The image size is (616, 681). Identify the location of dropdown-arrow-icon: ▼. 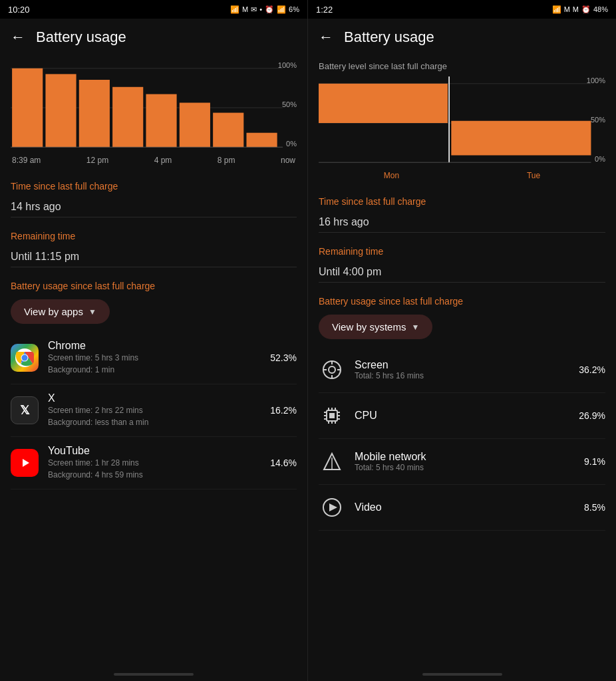
(92, 312).